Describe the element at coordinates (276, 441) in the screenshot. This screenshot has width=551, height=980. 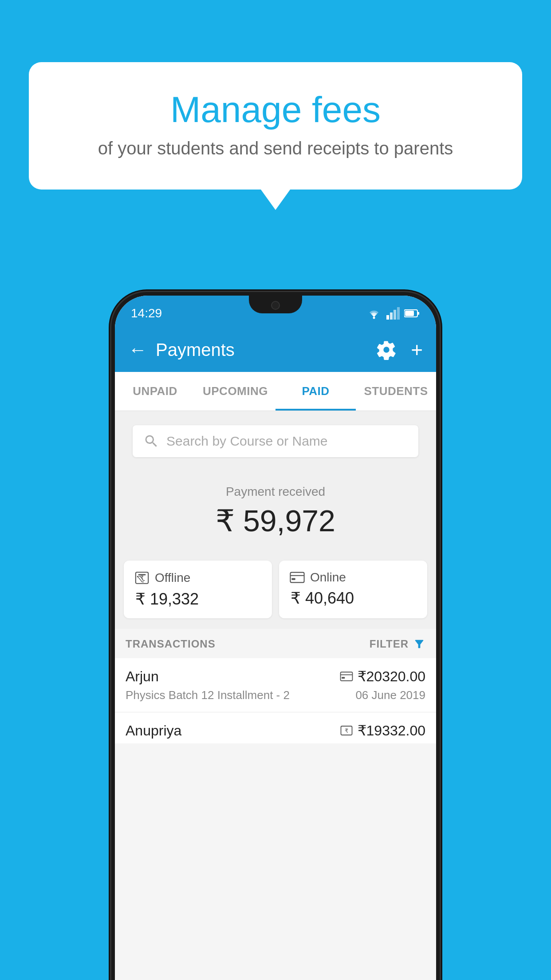
I see `search-bar: Search by Course or Name` at that location.